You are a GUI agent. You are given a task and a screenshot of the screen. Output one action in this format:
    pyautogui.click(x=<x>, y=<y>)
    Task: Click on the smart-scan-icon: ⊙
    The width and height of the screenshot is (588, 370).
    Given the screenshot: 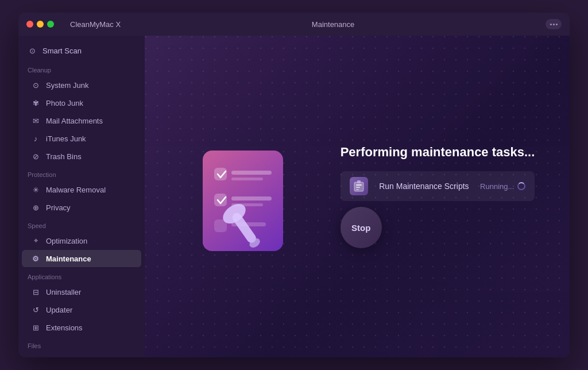 What is the action you would take?
    pyautogui.click(x=32, y=51)
    